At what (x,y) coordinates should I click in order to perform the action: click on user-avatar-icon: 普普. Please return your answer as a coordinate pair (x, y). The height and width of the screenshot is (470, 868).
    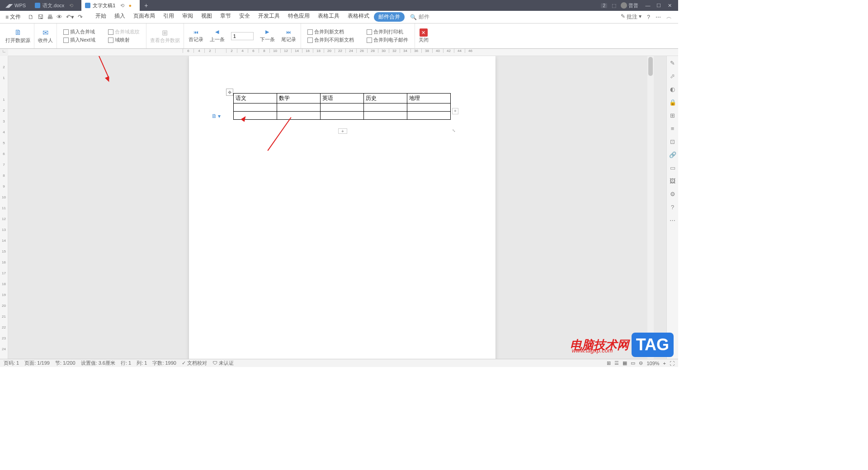
    Looking at the image, I should click on (629, 5).